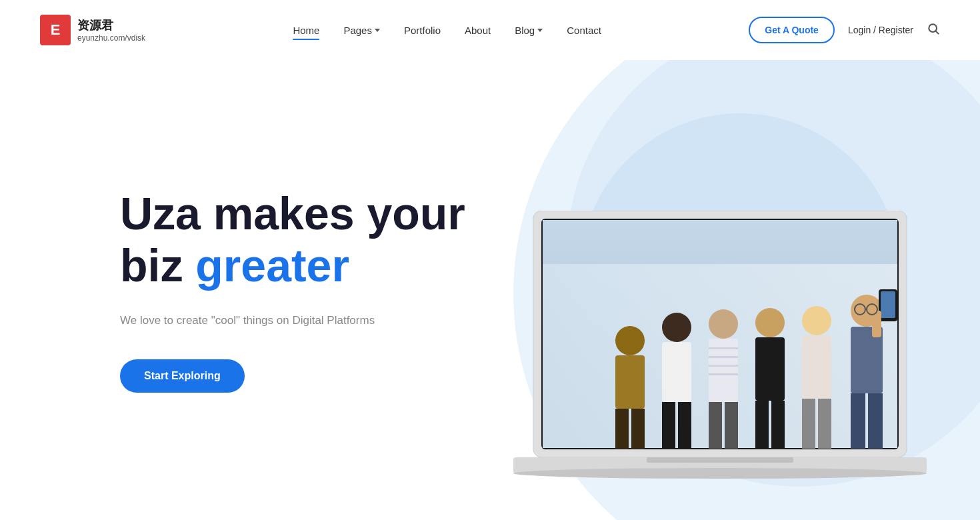 Image resolution: width=980 pixels, height=520 pixels. Describe the element at coordinates (423, 31) in the screenshot. I see `nav-item-portfolio: Portfolio` at that location.